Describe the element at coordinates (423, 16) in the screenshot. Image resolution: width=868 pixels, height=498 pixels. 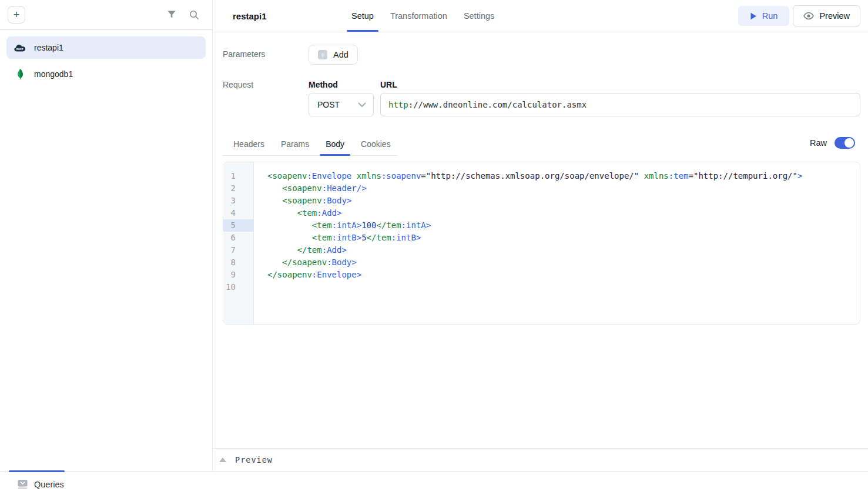
I see `query-editor-tabs: Setup Transformation Settings` at that location.